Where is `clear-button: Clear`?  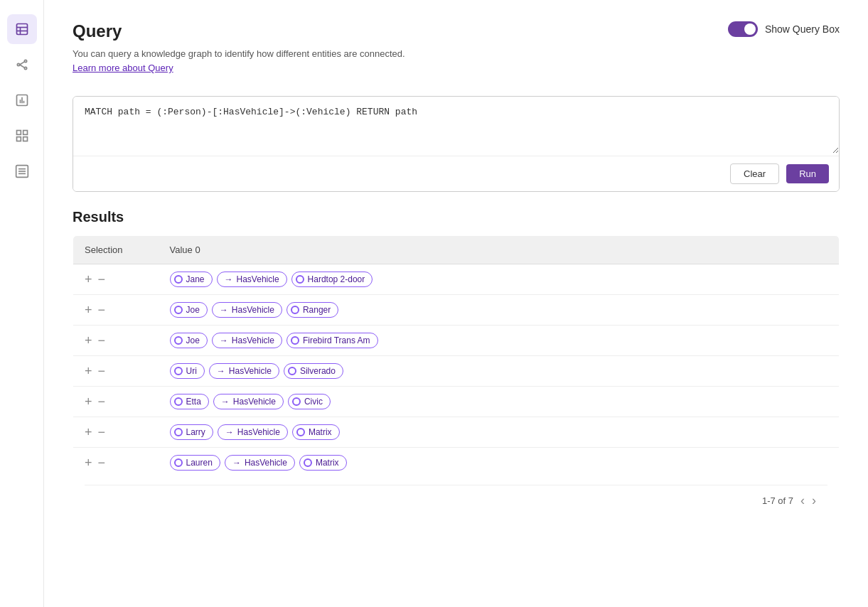
clear-button: Clear is located at coordinates (755, 173).